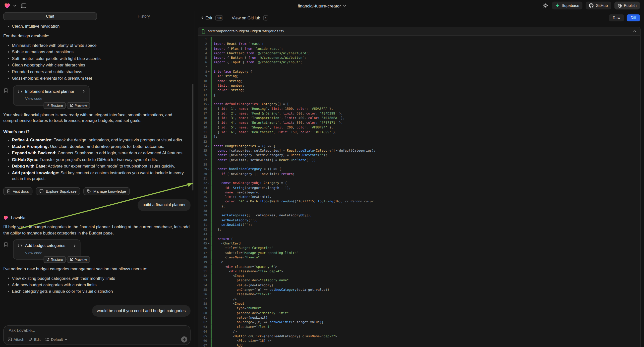 Image resolution: width=644 pixels, height=347 pixels. Describe the element at coordinates (18, 191) in the screenshot. I see `visit-docs-button: Visit docs` at that location.